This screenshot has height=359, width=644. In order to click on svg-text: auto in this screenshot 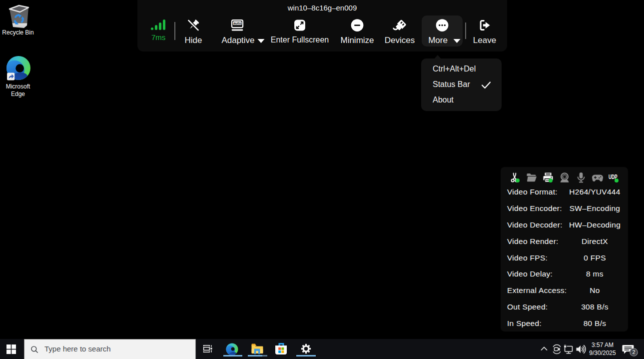, I will do `click(237, 23)`.